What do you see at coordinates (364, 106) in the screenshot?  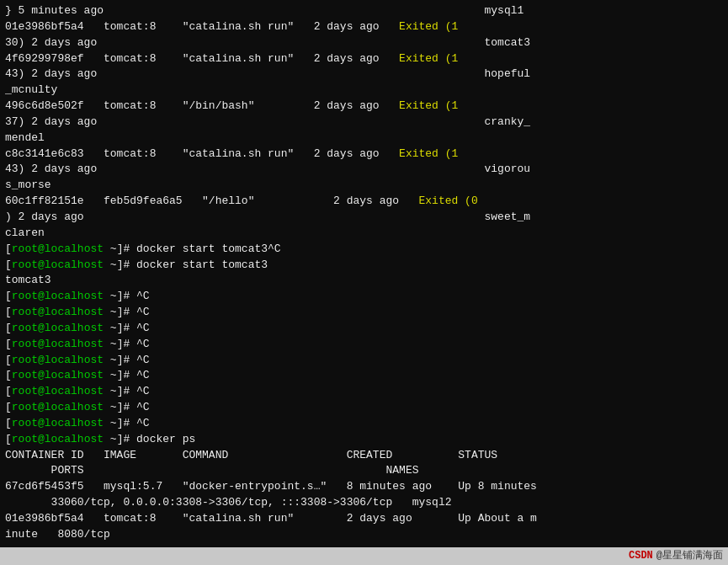 I see `terminal-line: 496c6d8e502f tomcat:8 "/bin/bash" 2 days…` at bounding box center [364, 106].